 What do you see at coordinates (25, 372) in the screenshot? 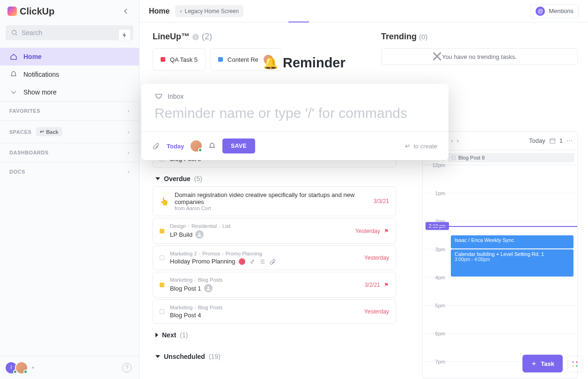
I see `presence-dot-icon` at bounding box center [25, 372].